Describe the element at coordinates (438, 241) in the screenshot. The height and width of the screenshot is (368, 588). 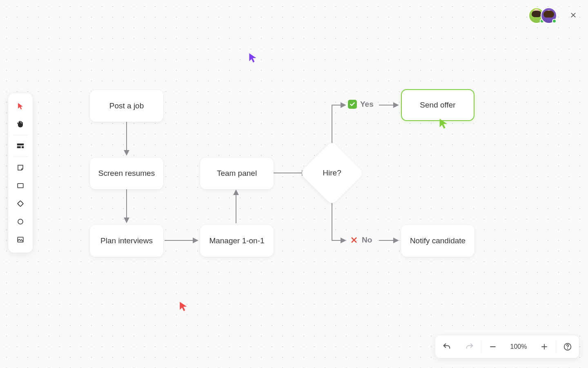
I see `node-notify-candidate: Notify candidate` at that location.